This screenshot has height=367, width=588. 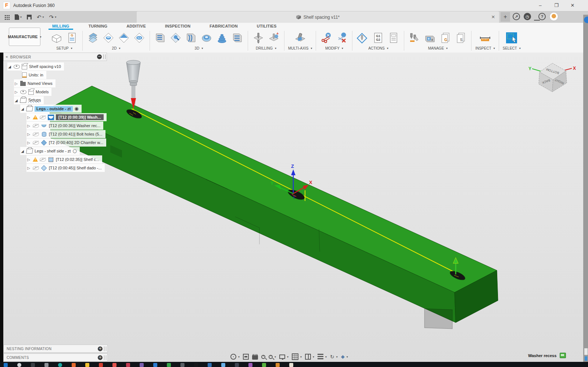 I want to click on pocket-clearing-icon, so click(x=176, y=38).